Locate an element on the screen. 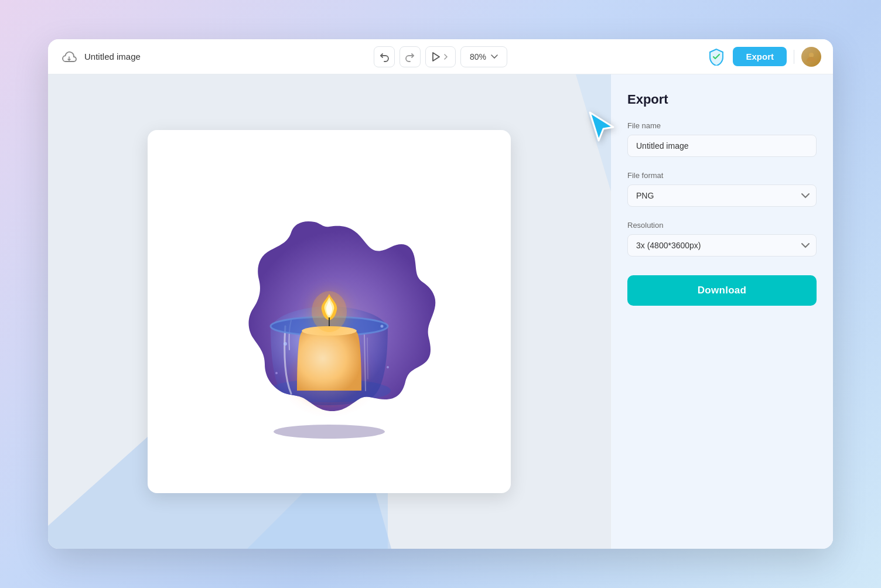  shield-icon is located at coordinates (716, 57).